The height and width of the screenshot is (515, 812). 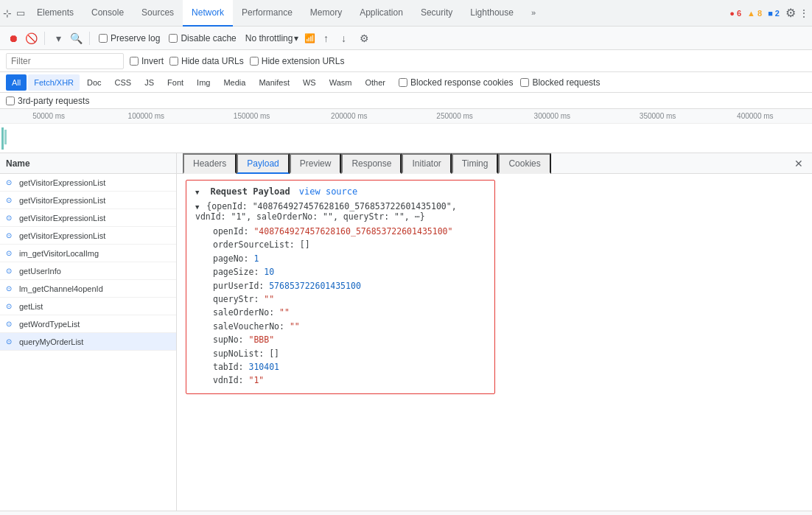 What do you see at coordinates (14, 13) in the screenshot?
I see `devtools-icons: ⊹ ▭` at bounding box center [14, 13].